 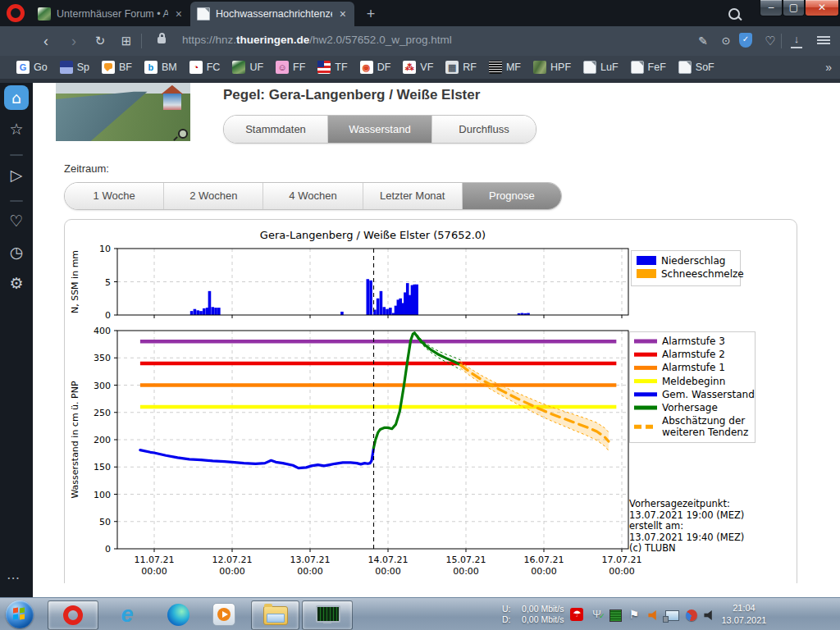 What do you see at coordinates (505, 67) in the screenshot?
I see `bookmark-item: MF` at bounding box center [505, 67].